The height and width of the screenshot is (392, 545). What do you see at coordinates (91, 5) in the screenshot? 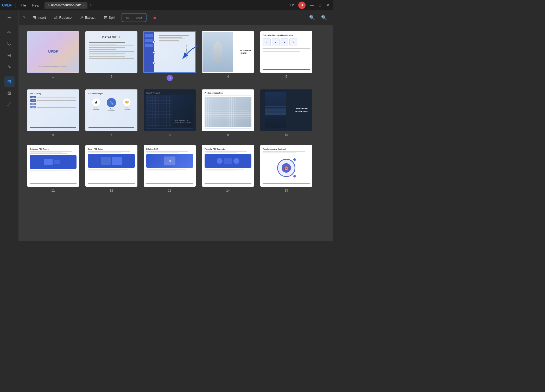
I see `add-tab-btn: +` at bounding box center [91, 5].